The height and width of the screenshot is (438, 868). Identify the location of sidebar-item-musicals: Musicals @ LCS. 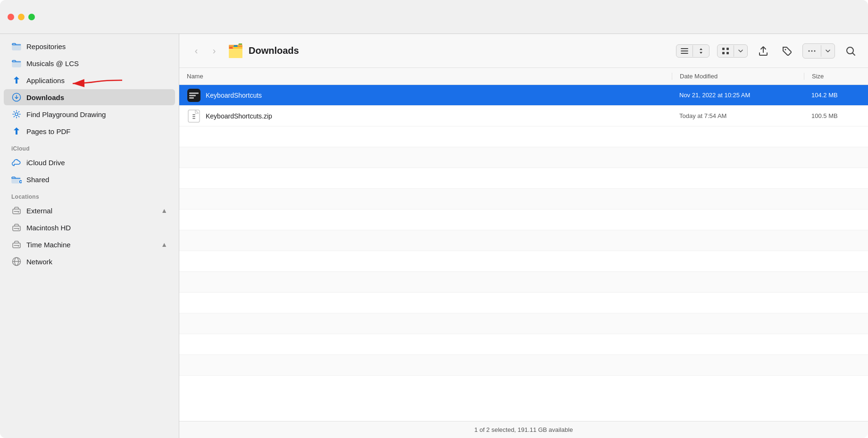
(90, 63).